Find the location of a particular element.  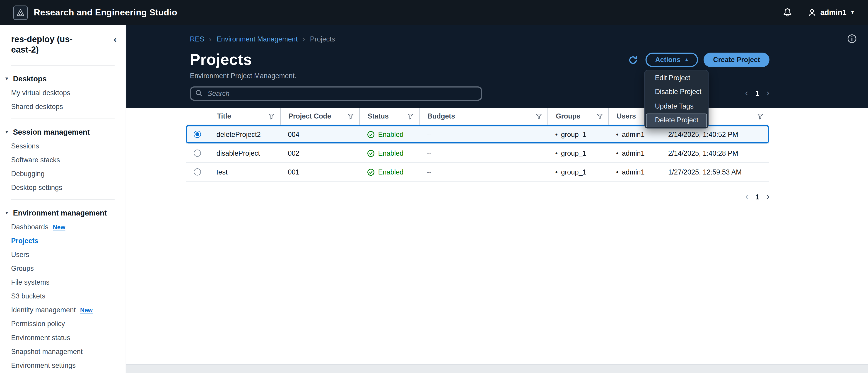

cell-budgets-value: -- is located at coordinates (429, 172).